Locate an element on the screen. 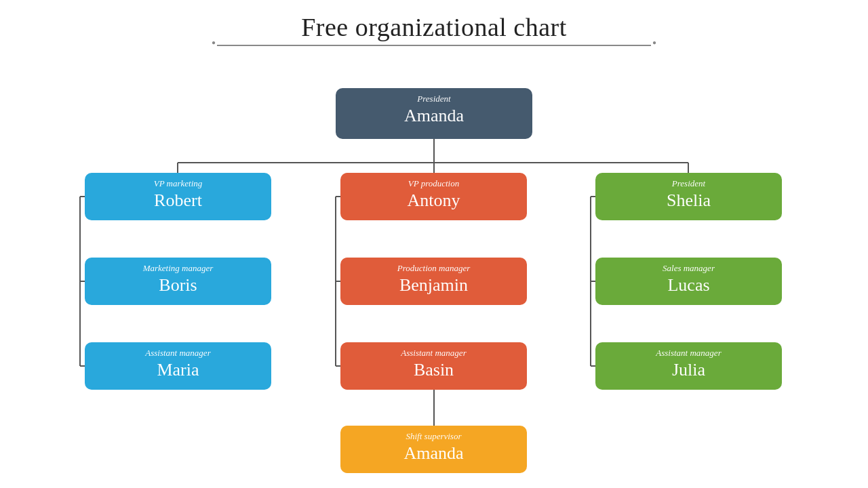 This screenshot has height=488, width=868. name-amanda-shift: Amanda is located at coordinates (434, 453).